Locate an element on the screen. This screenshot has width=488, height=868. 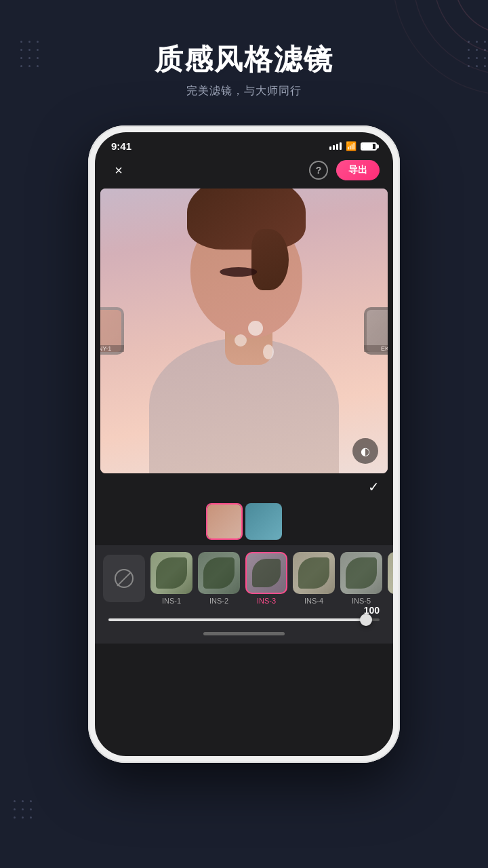
close-button: × is located at coordinates (119, 170).